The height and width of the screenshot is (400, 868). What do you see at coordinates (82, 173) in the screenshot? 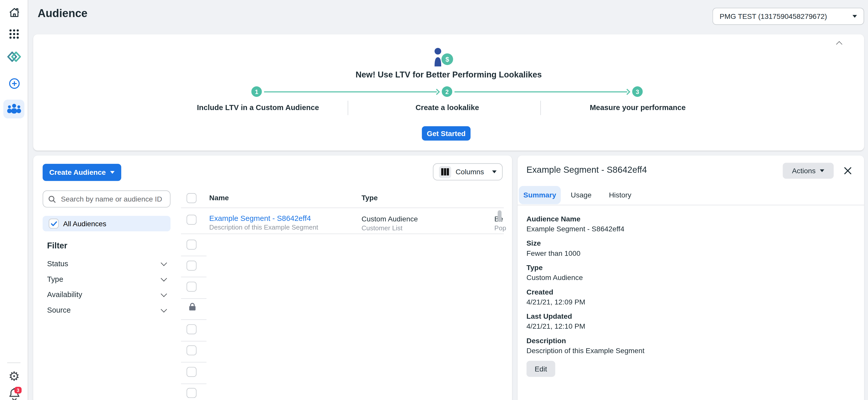
I see `create-audience-button: Create Audience` at bounding box center [82, 173].